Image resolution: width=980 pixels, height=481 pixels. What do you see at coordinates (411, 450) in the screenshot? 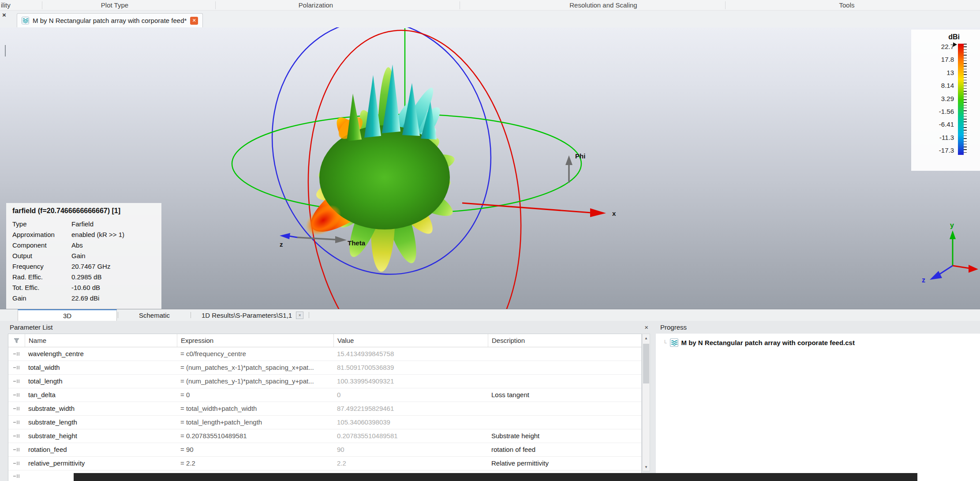
I see `param-value: 90` at bounding box center [411, 450].